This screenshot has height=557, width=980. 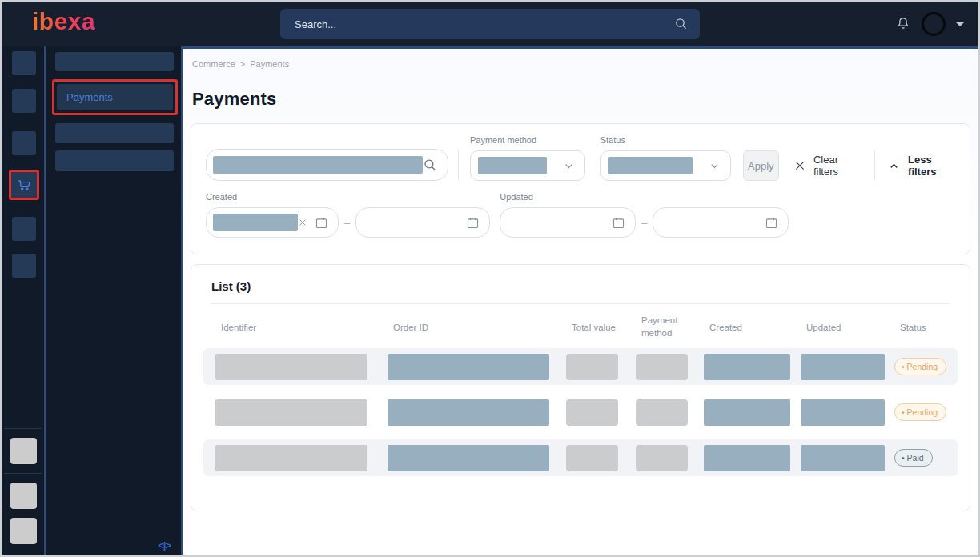 I want to click on created-from-date-input, so click(x=272, y=222).